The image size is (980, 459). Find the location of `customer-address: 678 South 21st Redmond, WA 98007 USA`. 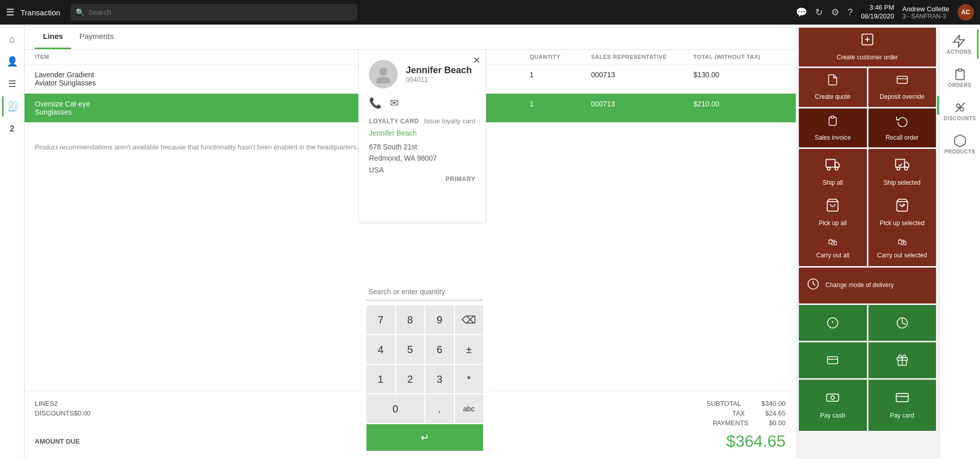

customer-address: 678 South 21st Redmond, WA 98007 USA is located at coordinates (422, 159).